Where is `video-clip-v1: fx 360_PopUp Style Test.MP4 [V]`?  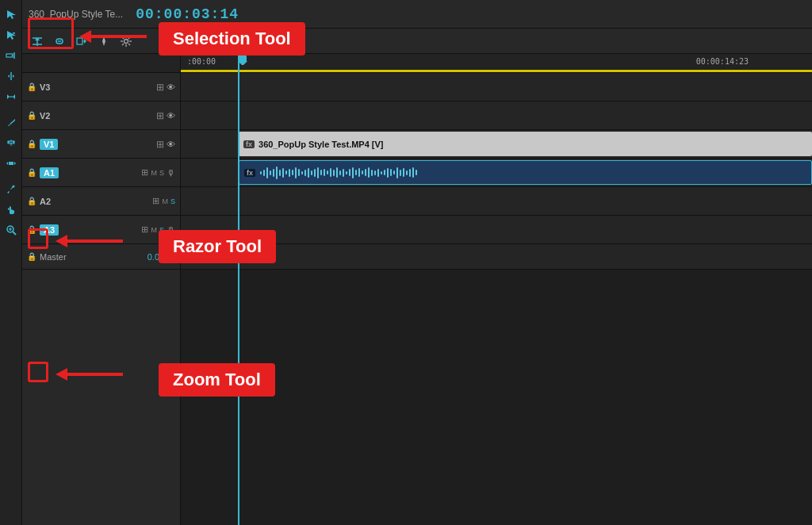
video-clip-v1: fx 360_PopUp Style Test.MP4 [V] is located at coordinates (525, 144).